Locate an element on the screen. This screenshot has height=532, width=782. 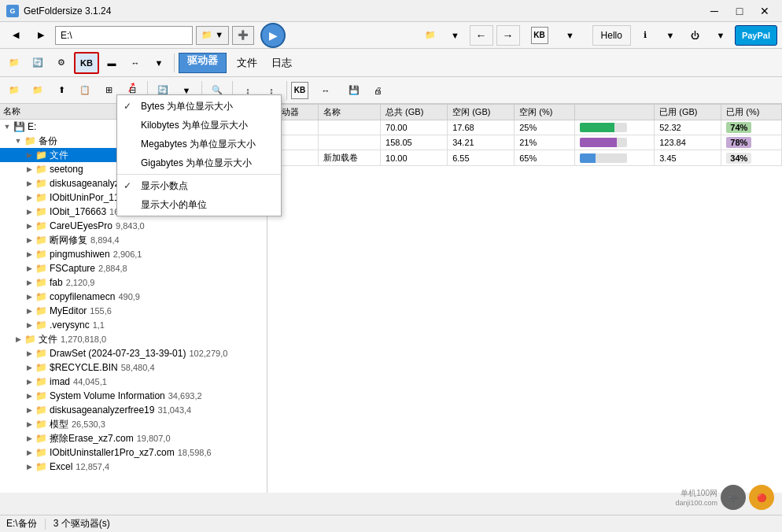
tb2-print-button: 🖨 is located at coordinates (378, 91).